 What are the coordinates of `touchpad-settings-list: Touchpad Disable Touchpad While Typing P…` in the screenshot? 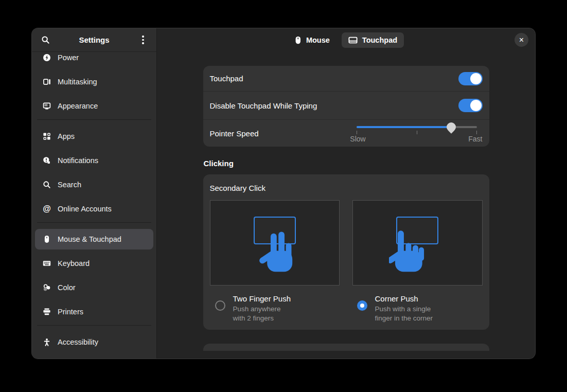 It's located at (346, 106).